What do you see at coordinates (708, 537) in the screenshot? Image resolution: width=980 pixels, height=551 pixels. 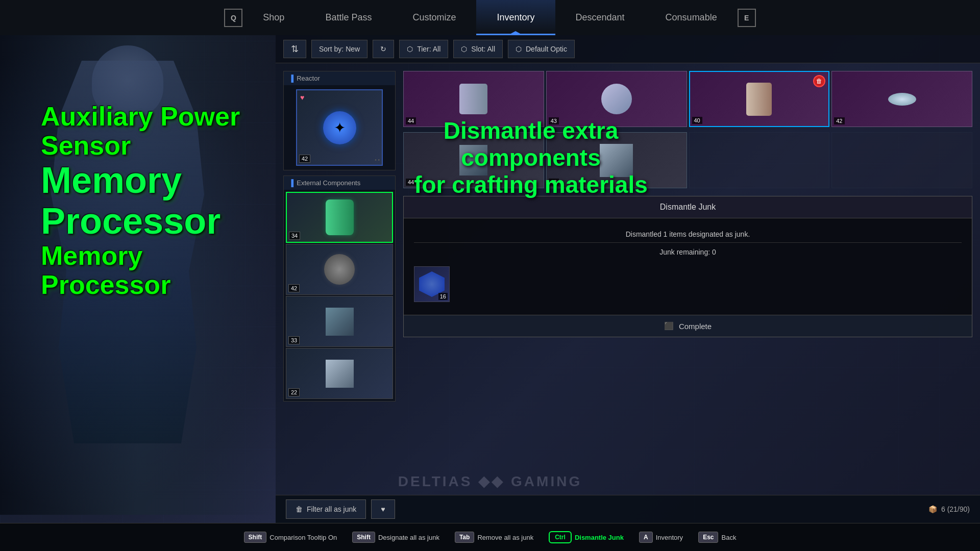 I see `esc-badge: Esc` at bounding box center [708, 537].